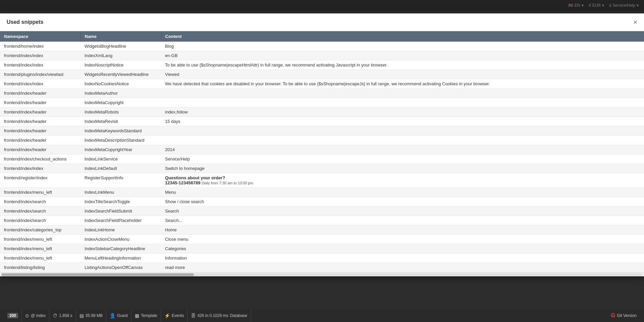 The height and width of the screenshot is (322, 644). What do you see at coordinates (322, 56) in the screenshot?
I see `table-row: frontend/index/indexIndexXmlLangen-GB` at bounding box center [322, 56].